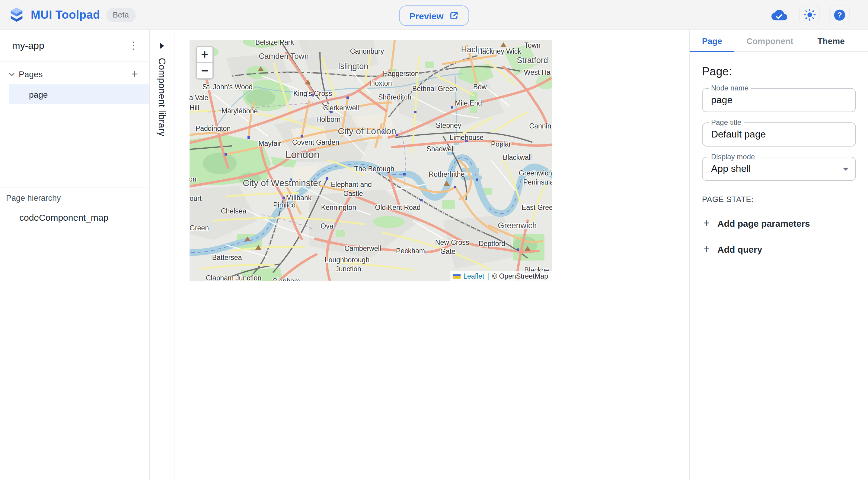  What do you see at coordinates (779, 15) in the screenshot?
I see `cloud-saved-icon` at bounding box center [779, 15].